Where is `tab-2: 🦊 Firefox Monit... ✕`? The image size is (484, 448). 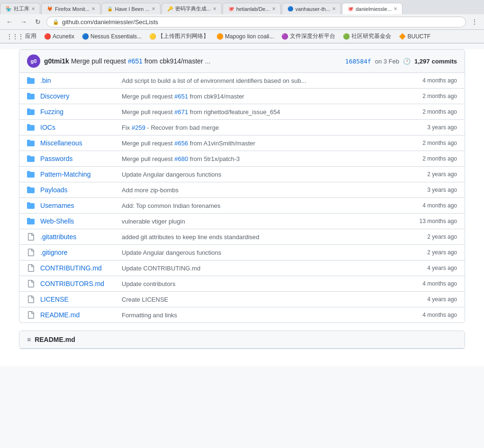
tab-2: 🦊 Firefox Monit... ✕ is located at coordinates (71, 9).